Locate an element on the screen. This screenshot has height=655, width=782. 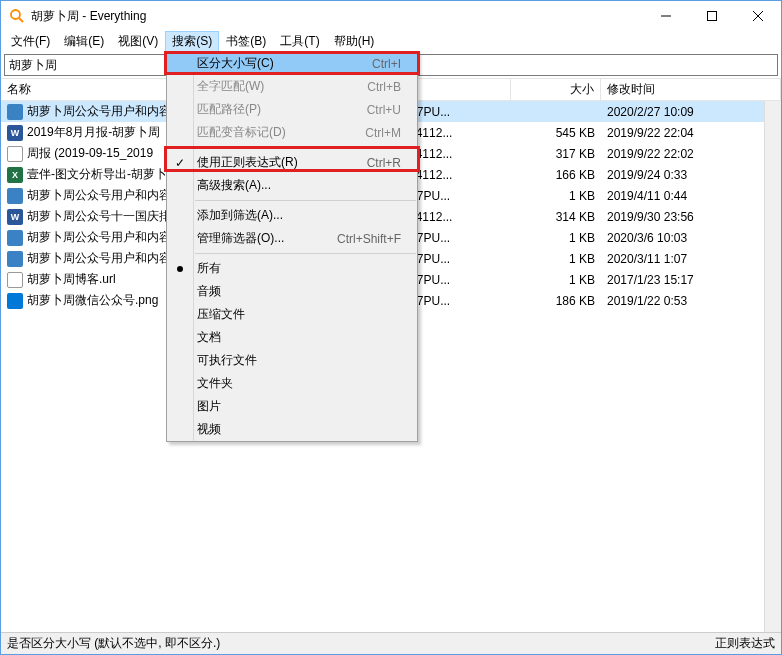
menu-item-label: 全字匹配(W) is located at coordinates (282, 86).